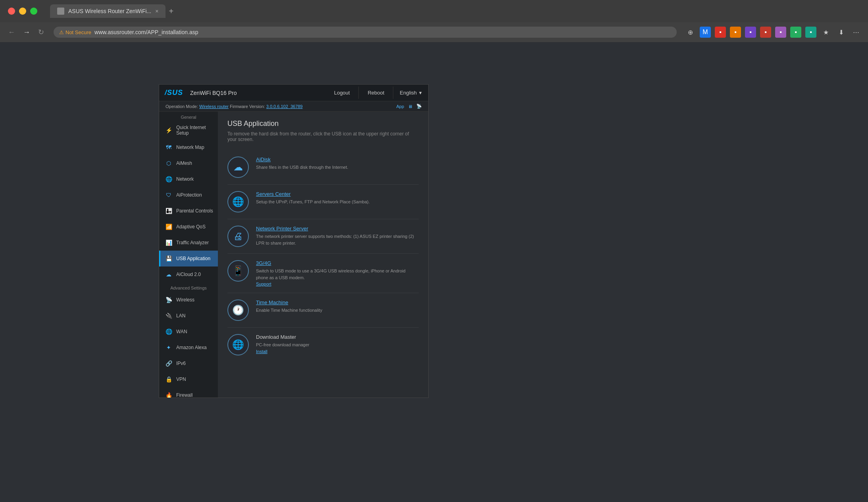 Image resolution: width=868 pixels, height=502 pixels. Describe the element at coordinates (23, 11) in the screenshot. I see `minimize-button` at that location.